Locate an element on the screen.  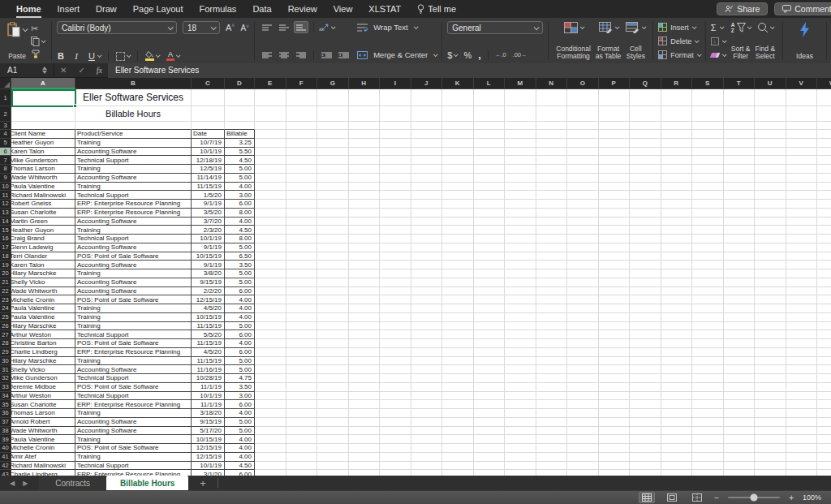
cell: 5.00 is located at coordinates (240, 326).